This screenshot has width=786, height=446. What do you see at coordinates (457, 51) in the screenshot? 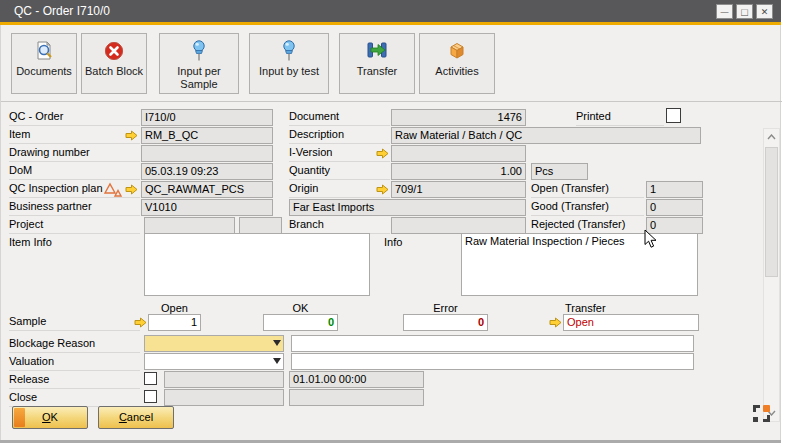
I see `cube-icon` at bounding box center [457, 51].